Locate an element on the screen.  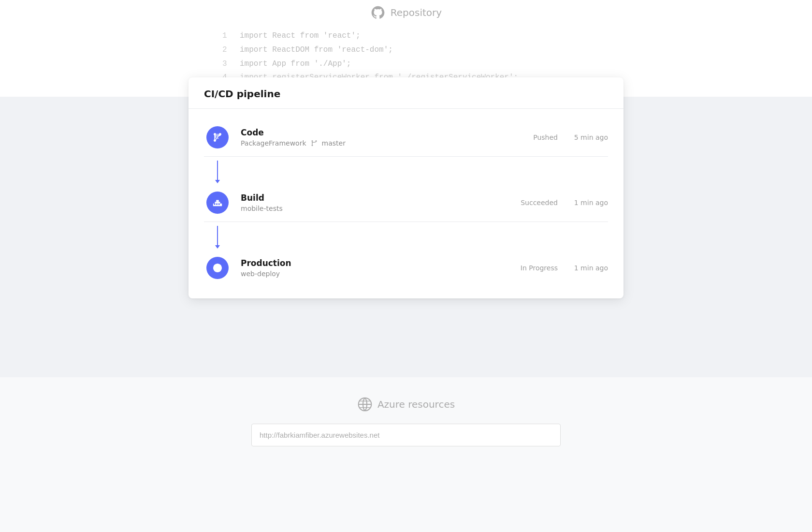
stage-branch-code: master is located at coordinates (334, 143).